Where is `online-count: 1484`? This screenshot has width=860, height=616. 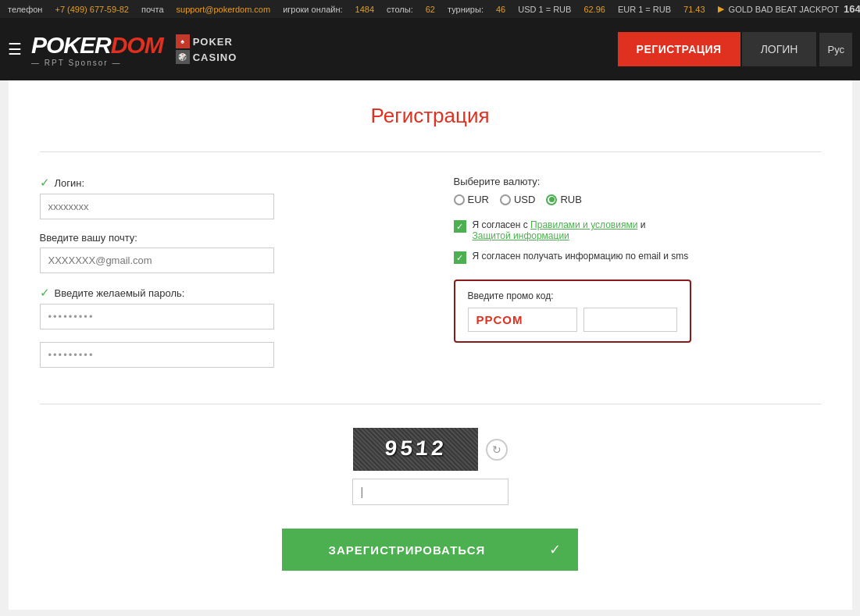 online-count: 1484 is located at coordinates (365, 9).